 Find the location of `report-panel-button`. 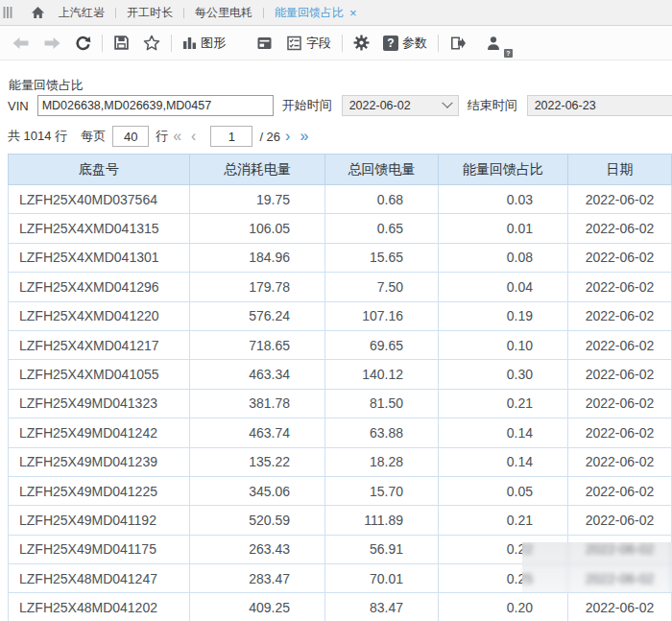

report-panel-button is located at coordinates (265, 43).